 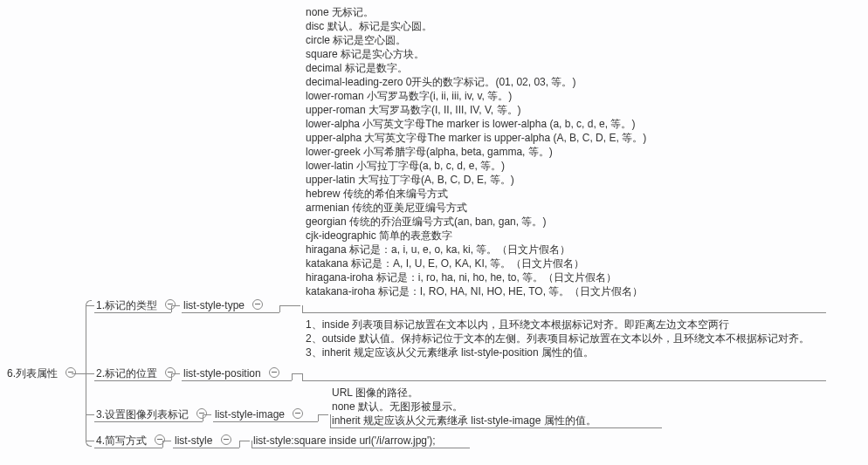 What do you see at coordinates (121, 441) in the screenshot?
I see `branch-shorthand-label: 4.简写方式` at bounding box center [121, 441].